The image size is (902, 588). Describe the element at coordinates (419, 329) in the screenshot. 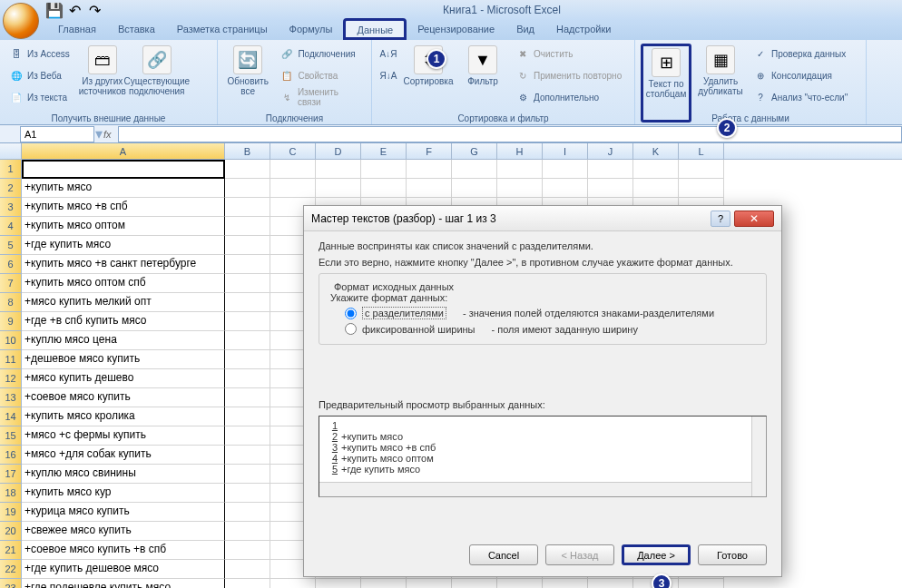

I see `radio-fixed-label: фиксированной ширины` at that location.